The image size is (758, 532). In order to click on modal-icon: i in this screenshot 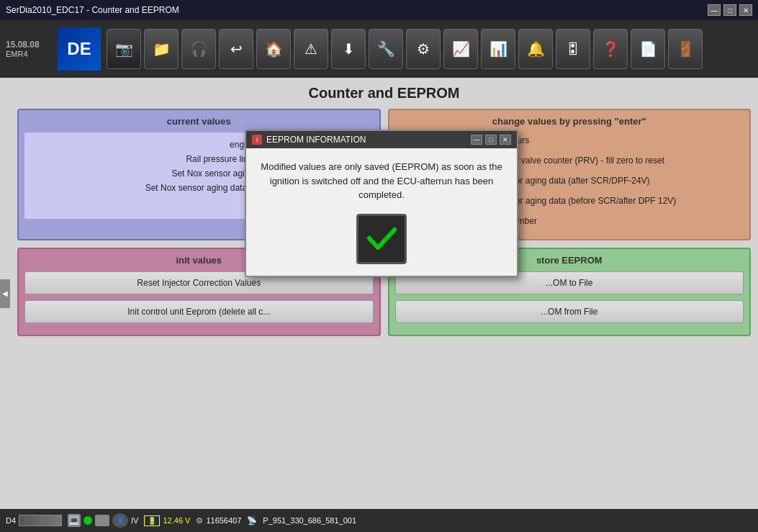, I will do `click(257, 140)`.